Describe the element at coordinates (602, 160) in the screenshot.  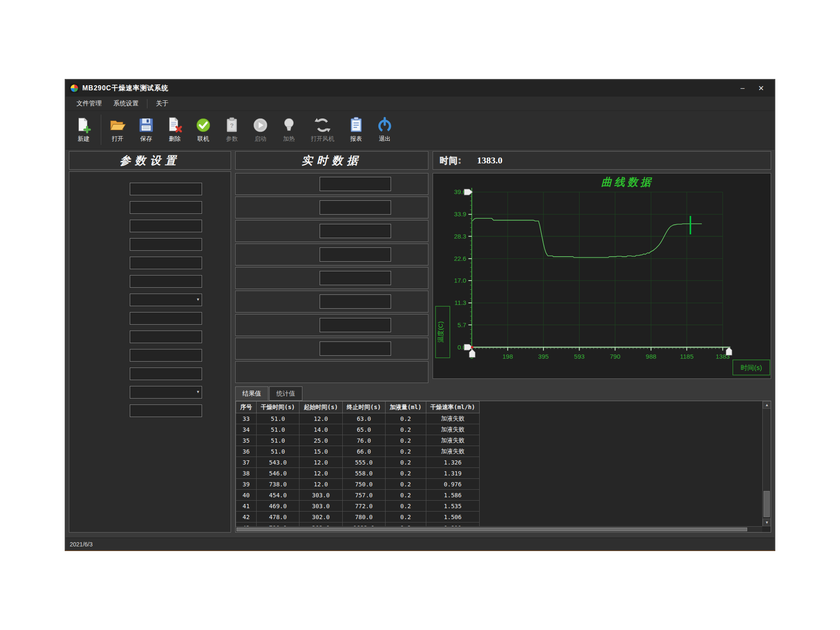
I see `time-header: 时间: 1383.0` at that location.